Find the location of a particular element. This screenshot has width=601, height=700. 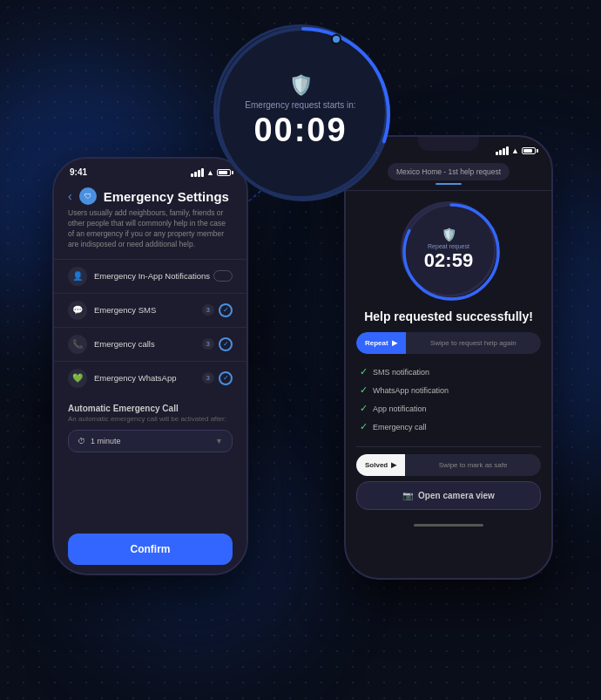

swipe-safe-area: Swipe to mark as safe is located at coordinates (473, 466).